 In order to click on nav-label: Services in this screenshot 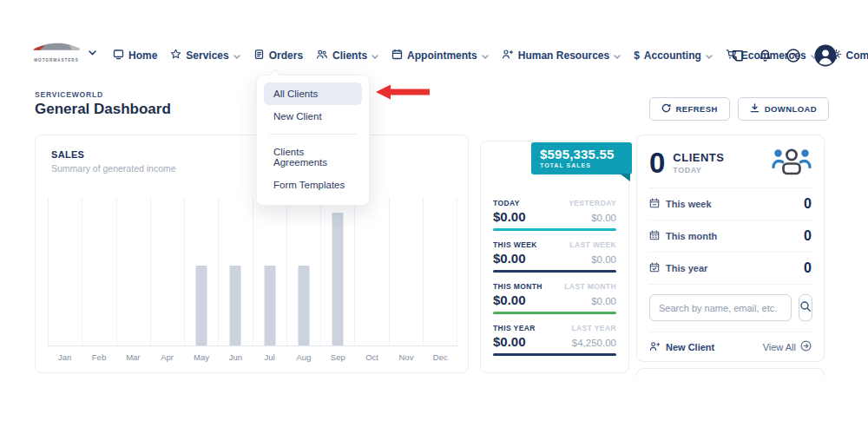, I will do `click(207, 56)`.